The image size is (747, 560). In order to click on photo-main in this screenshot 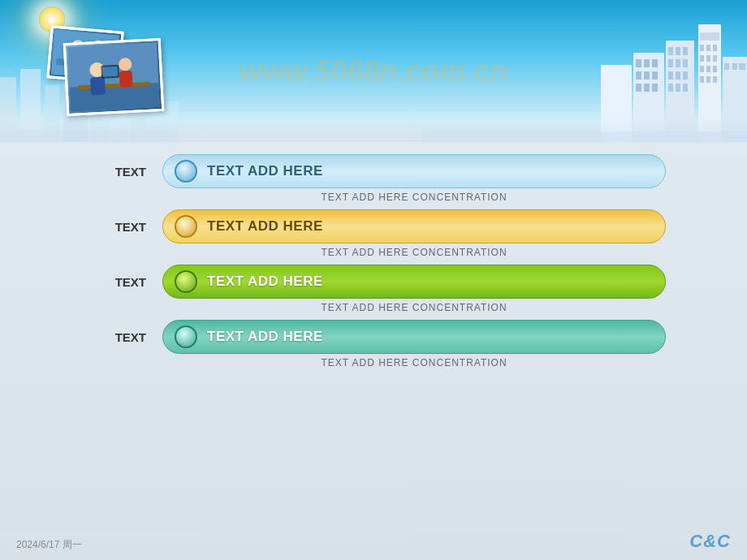, I will do `click(114, 77)`.